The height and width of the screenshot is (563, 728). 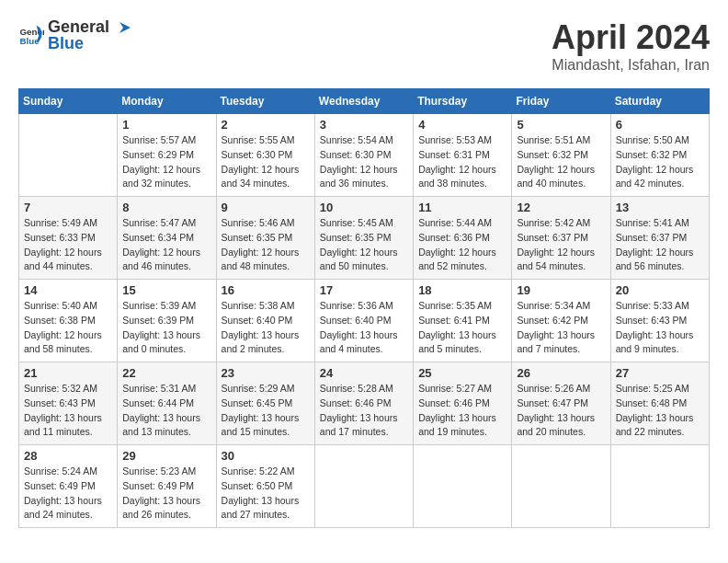 What do you see at coordinates (364, 321) in the screenshot?
I see `calendar-week-row: 14Sunrise: 5:40 AM Sunset: 6:38 PM Dayli…` at bounding box center [364, 321].